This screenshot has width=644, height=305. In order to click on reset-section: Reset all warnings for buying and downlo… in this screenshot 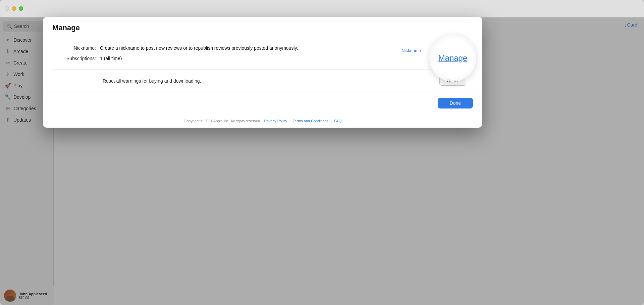, I will do `click(263, 81)`.